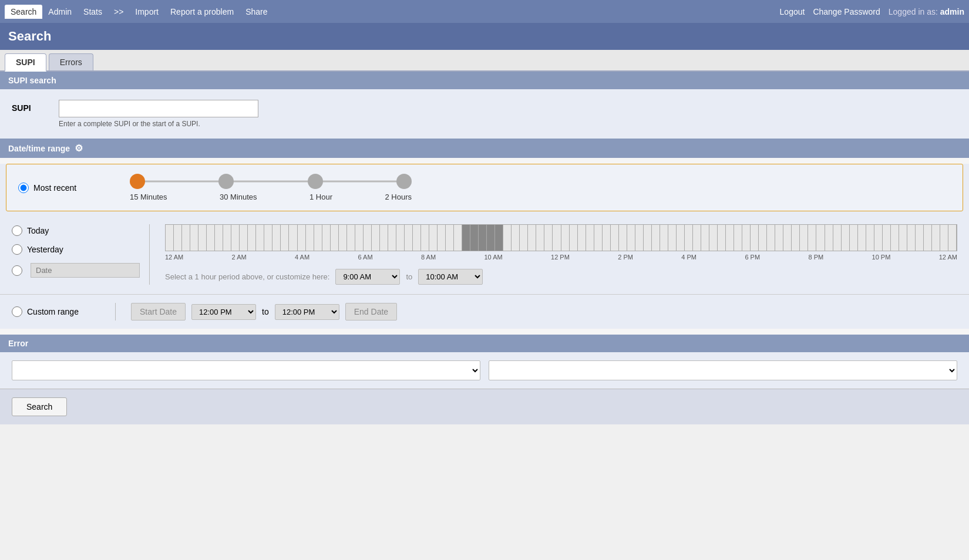 Image resolution: width=969 pixels, height=560 pixels. Describe the element at coordinates (307, 312) in the screenshot. I see `end-time-dropdown: 12:00 PM` at that location.